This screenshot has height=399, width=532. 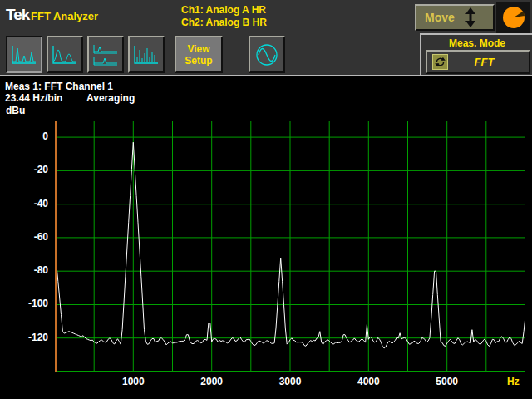 I want to click on app-title: FFT Analyzer, so click(x=65, y=17).